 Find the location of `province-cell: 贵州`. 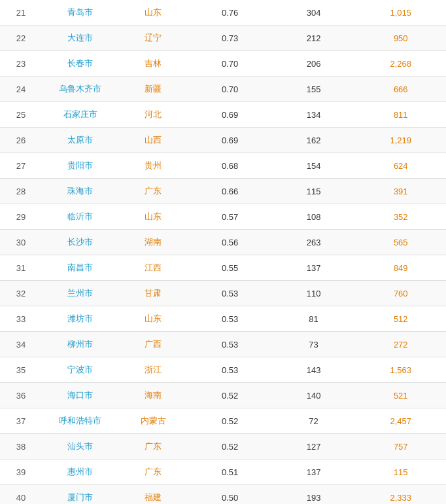

province-cell: 贵州 is located at coordinates (153, 166).